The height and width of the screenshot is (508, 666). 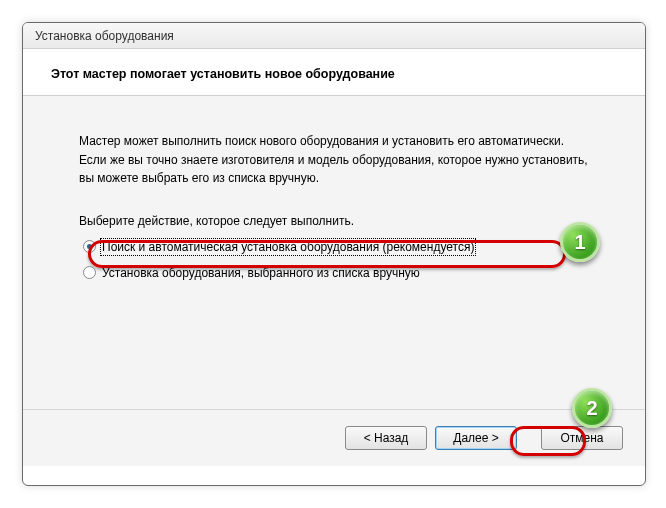 What do you see at coordinates (386, 438) in the screenshot?
I see `button-label: < Назад` at bounding box center [386, 438].